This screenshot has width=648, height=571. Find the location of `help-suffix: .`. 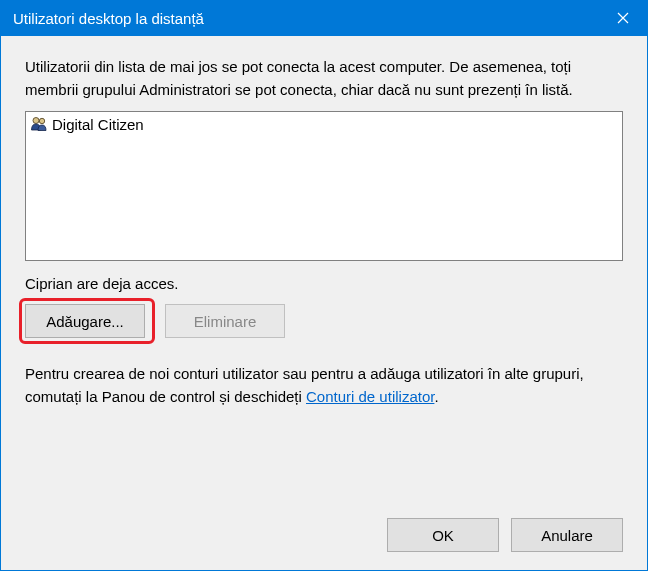

help-suffix: . is located at coordinates (436, 396).